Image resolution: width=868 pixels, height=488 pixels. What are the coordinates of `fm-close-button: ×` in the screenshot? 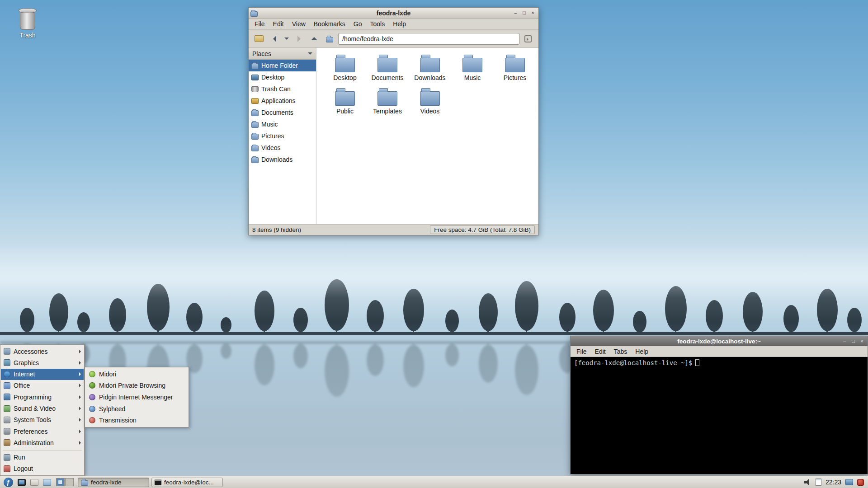 It's located at (533, 13).